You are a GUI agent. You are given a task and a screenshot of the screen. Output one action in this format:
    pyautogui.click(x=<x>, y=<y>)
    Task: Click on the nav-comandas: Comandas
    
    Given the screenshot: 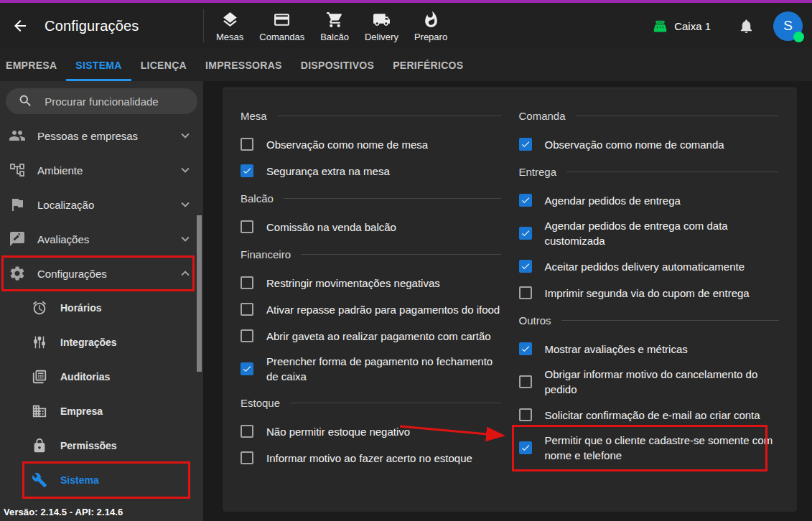 What is the action you would take?
    pyautogui.click(x=281, y=27)
    